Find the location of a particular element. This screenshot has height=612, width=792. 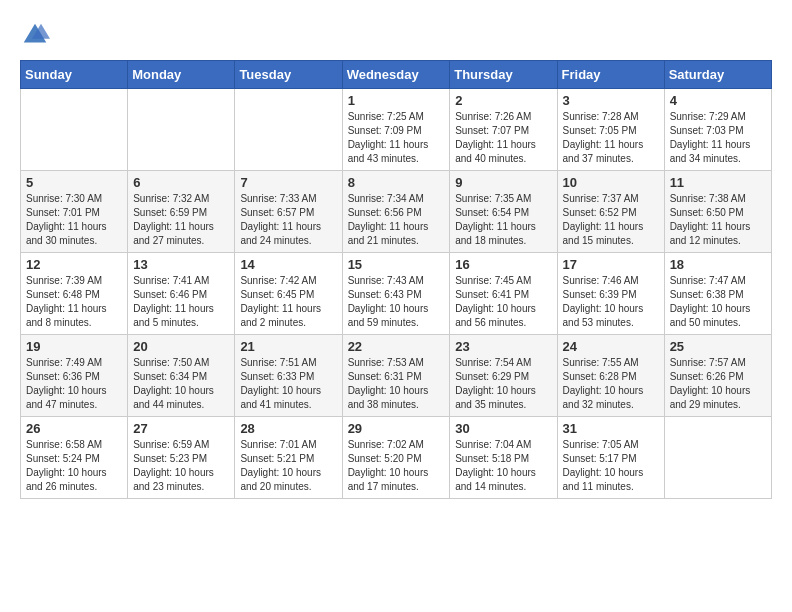

cell-content: Sunrise: 6:59 AM Sunset: 5:23 PM Dayligh… is located at coordinates (181, 466).